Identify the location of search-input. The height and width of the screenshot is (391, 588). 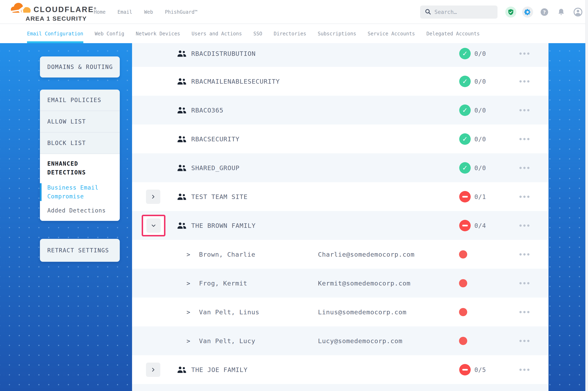
(463, 12).